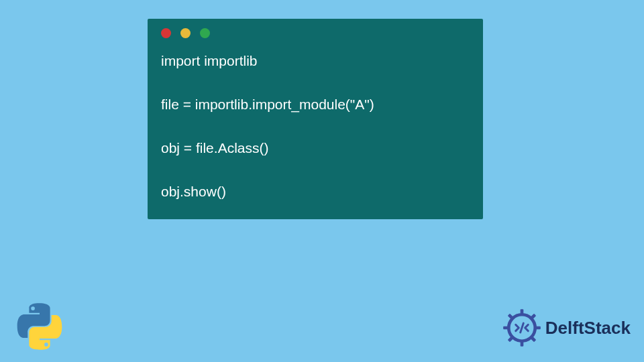 The height and width of the screenshot is (362, 644). What do you see at coordinates (566, 328) in the screenshot?
I see `delftstack-logo: DelftStack` at bounding box center [566, 328].